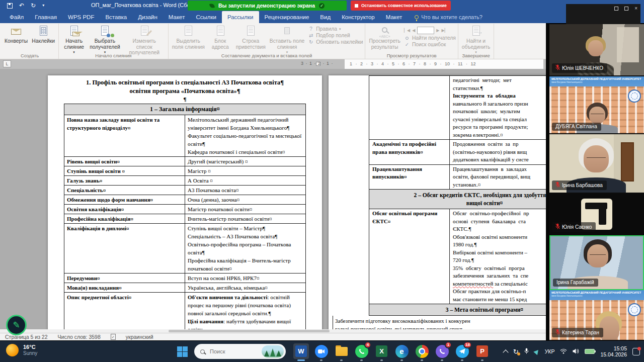 This screenshot has width=644, height=362. What do you see at coordinates (246, 136) in the screenshot?
I see `row-value: Мелітопольський державний педагогічний у…` at bounding box center [246, 136].